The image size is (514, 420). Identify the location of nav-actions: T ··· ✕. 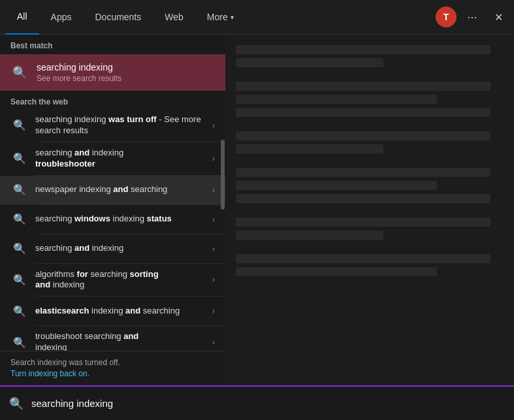
(472, 17).